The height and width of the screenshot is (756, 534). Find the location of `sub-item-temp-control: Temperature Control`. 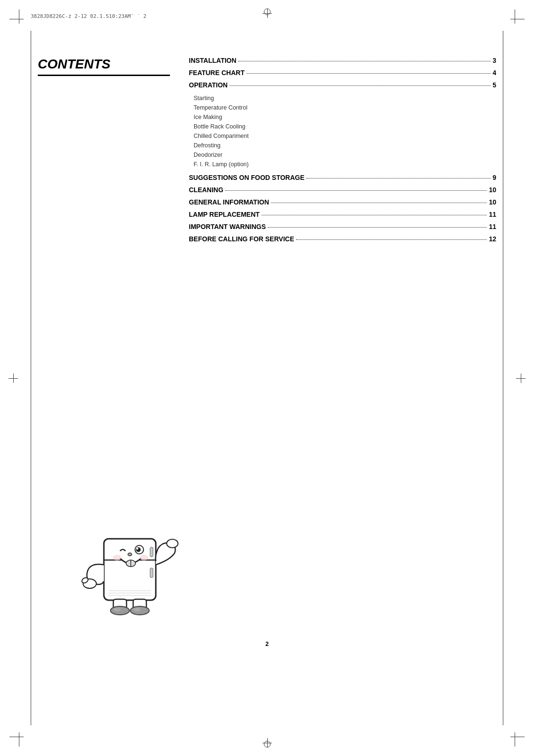

sub-item-temp-control: Temperature Control is located at coordinates (345, 108).